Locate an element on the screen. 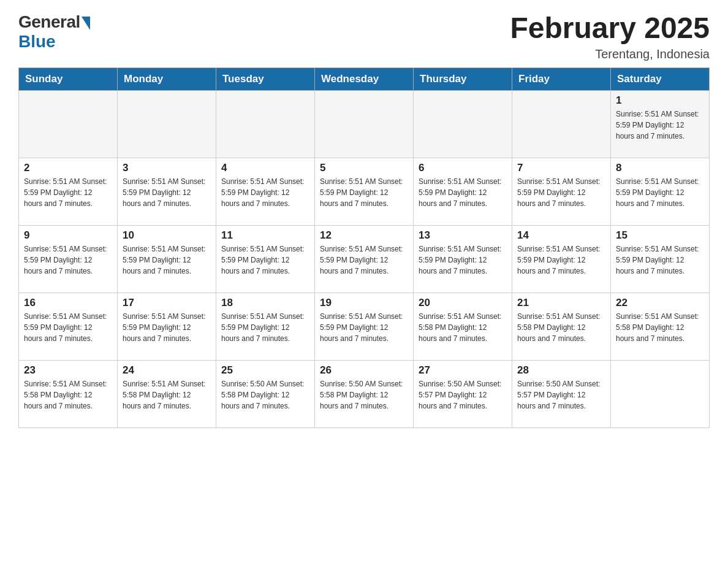  day-number: 25 is located at coordinates (265, 370).